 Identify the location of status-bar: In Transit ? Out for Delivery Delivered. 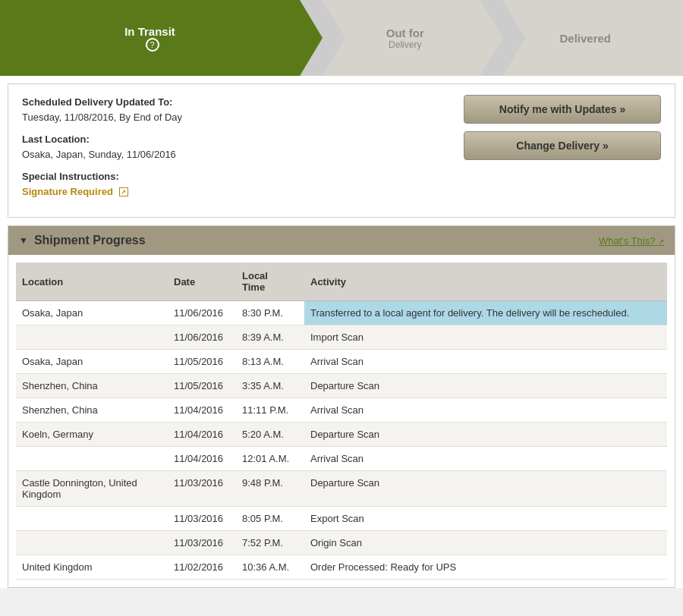
(342, 38).